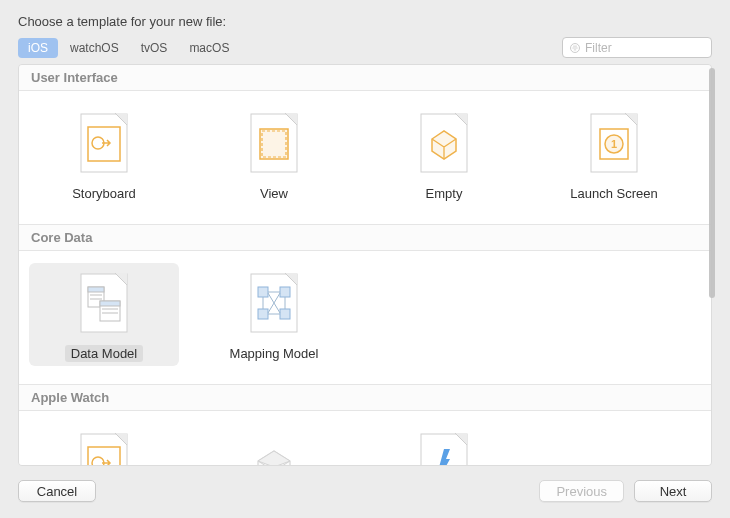 The width and height of the screenshot is (730, 518). What do you see at coordinates (712, 183) in the screenshot?
I see `scrollbar-thumb` at bounding box center [712, 183].